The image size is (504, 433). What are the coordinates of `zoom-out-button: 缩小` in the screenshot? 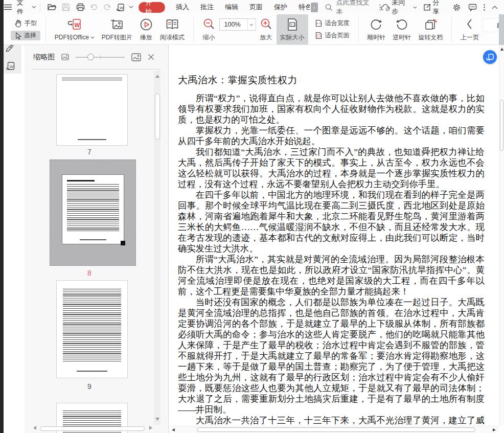 It's located at (209, 30).